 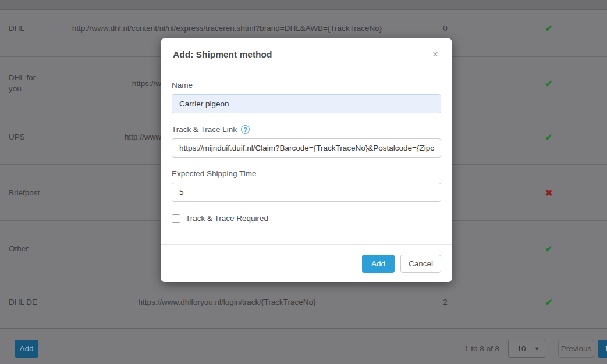 What do you see at coordinates (537, 349) in the screenshot?
I see `chevron-down-icon: ▼` at bounding box center [537, 349].